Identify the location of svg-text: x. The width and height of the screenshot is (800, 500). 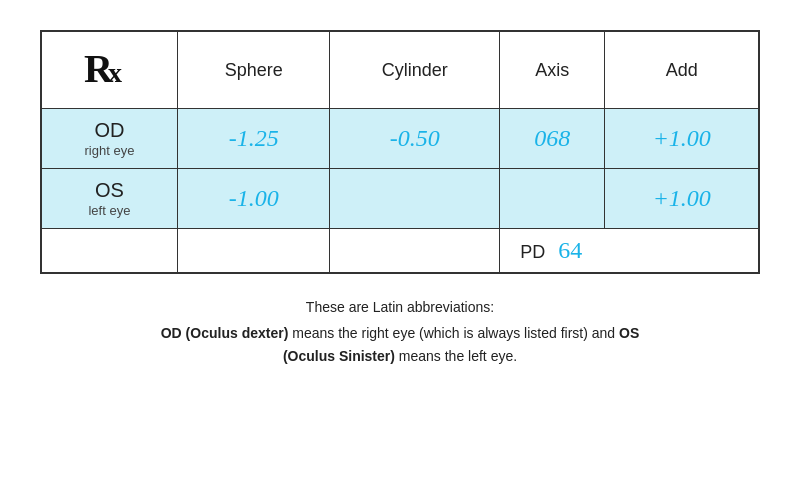
(115, 72).